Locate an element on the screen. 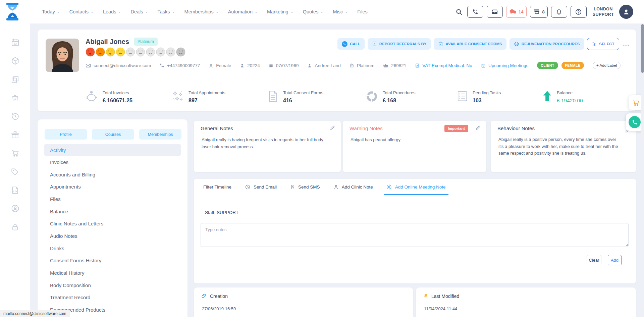  nav-leads: Leads is located at coordinates (112, 12).